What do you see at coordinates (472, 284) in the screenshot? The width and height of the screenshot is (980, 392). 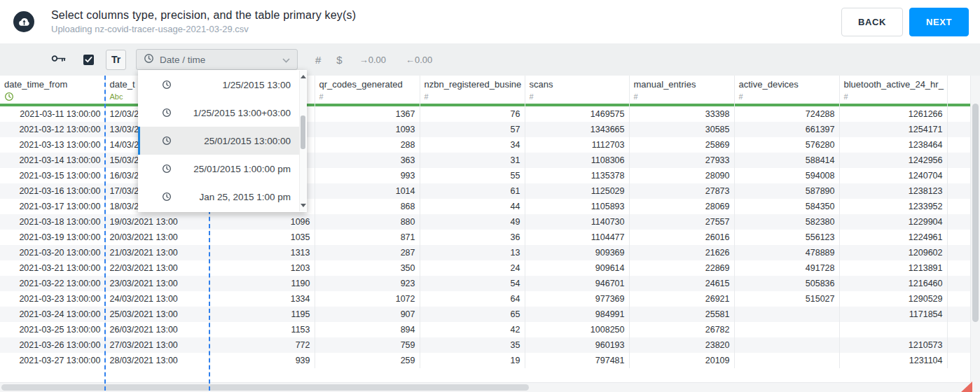 I see `table-cell: 54` at bounding box center [472, 284].